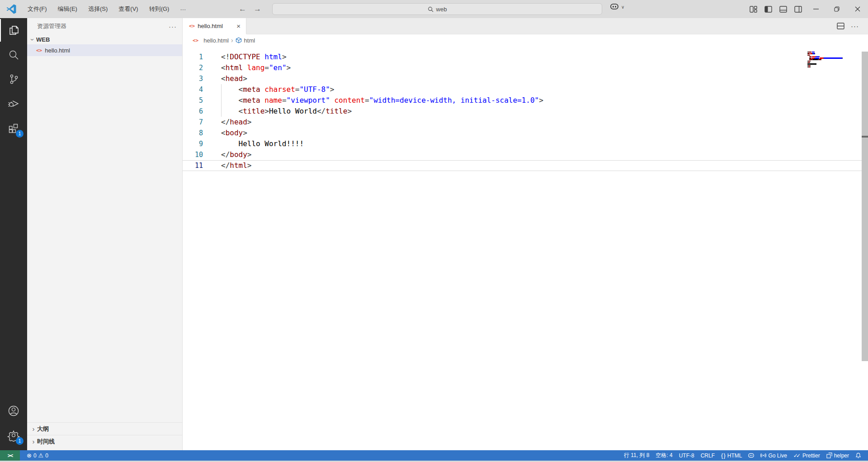  What do you see at coordinates (723, 455) in the screenshot?
I see `braces-icon: { }` at bounding box center [723, 455].